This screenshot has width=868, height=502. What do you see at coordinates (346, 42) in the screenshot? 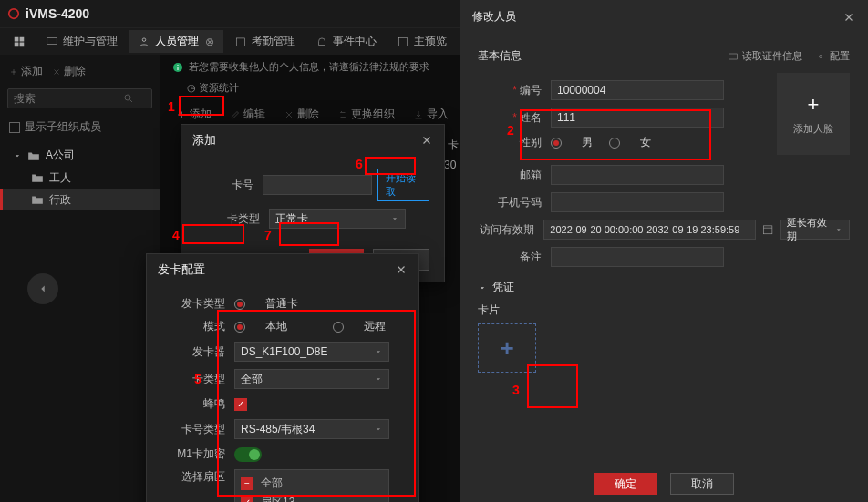
I see `menu-event: 事件中心` at bounding box center [346, 42].